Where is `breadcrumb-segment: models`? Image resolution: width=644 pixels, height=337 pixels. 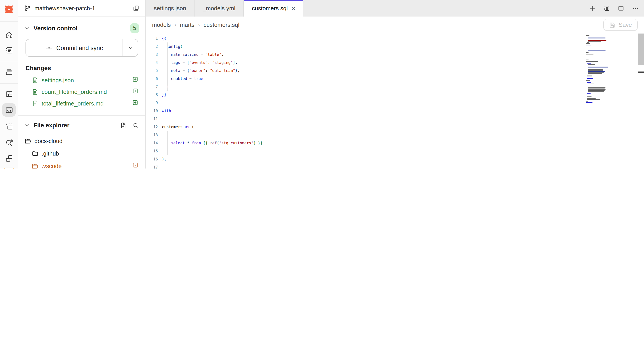 breadcrumb-segment: models is located at coordinates (162, 24).